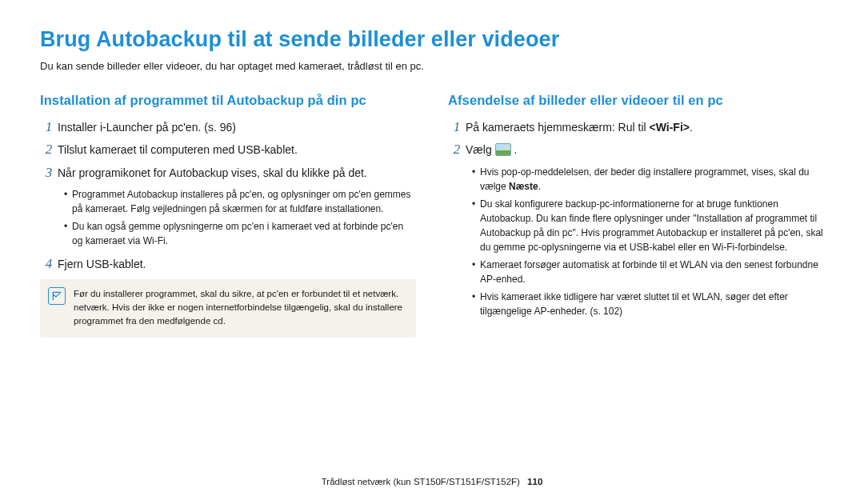 The height and width of the screenshot is (504, 864). I want to click on list-item: Du kan også gemme oplysningerne om pc'en…, so click(240, 234).